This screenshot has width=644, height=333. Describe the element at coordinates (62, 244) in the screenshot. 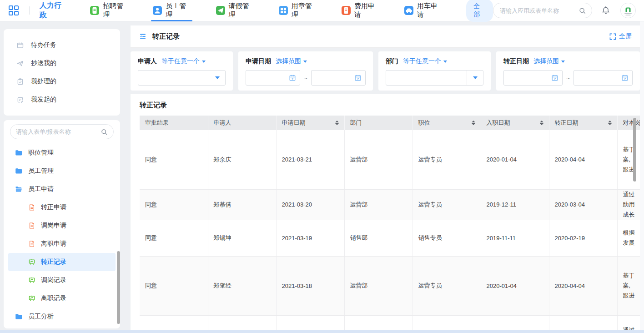

I see `tree-item-resignation-apply: 离职申请` at that location.